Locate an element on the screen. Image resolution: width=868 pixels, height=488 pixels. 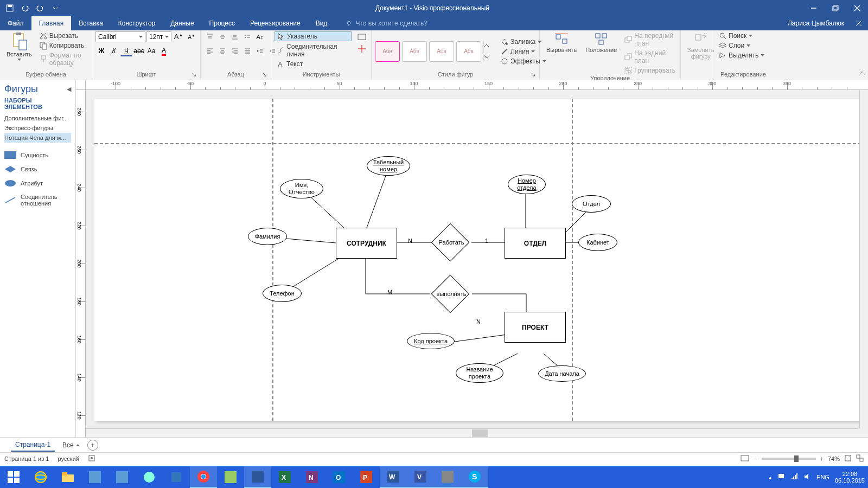
zoom-thumb is located at coordinates (796, 459).